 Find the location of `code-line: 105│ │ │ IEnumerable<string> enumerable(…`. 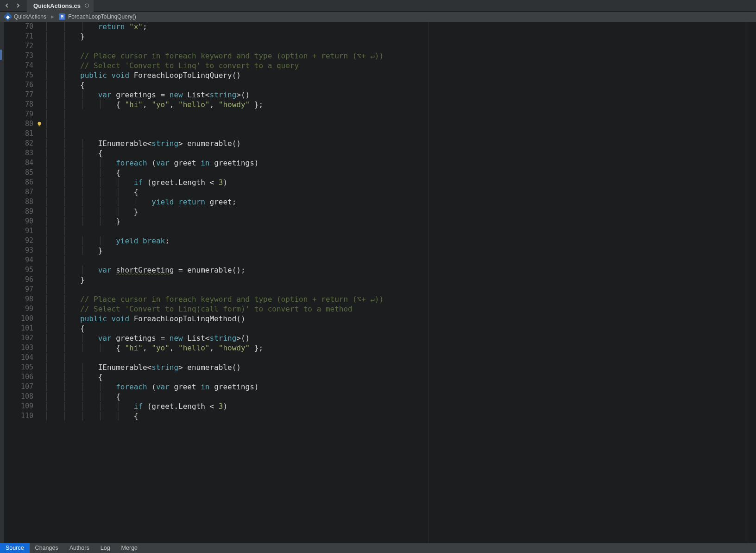

code-line: 105│ │ │ IEnumerable<string> enumerable(… is located at coordinates (376, 367).